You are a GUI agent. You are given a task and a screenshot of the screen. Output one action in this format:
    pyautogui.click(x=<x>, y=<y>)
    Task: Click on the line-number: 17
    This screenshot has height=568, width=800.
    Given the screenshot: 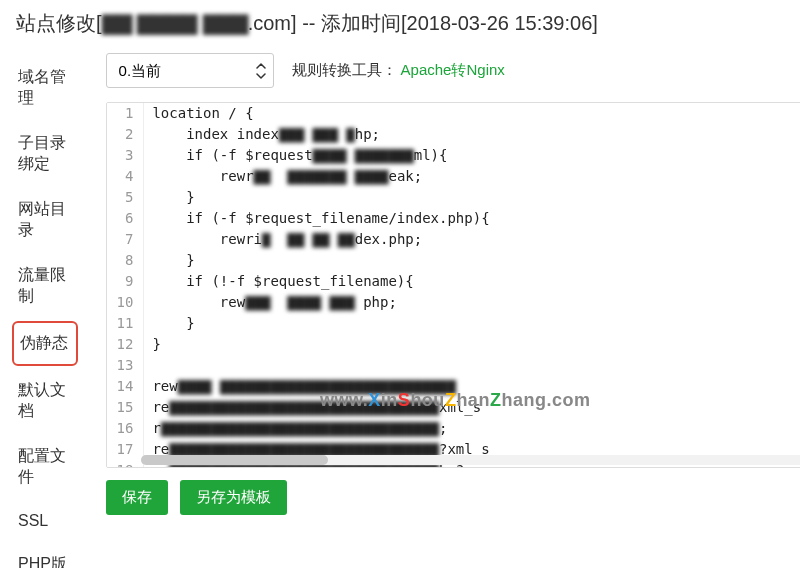 What is the action you would take?
    pyautogui.click(x=126, y=450)
    